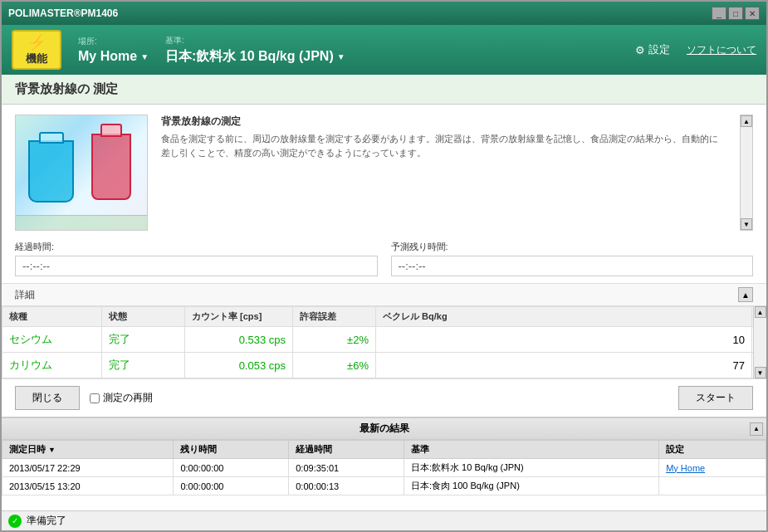 The image size is (768, 532). I want to click on standard-label: 基準:, so click(256, 41).